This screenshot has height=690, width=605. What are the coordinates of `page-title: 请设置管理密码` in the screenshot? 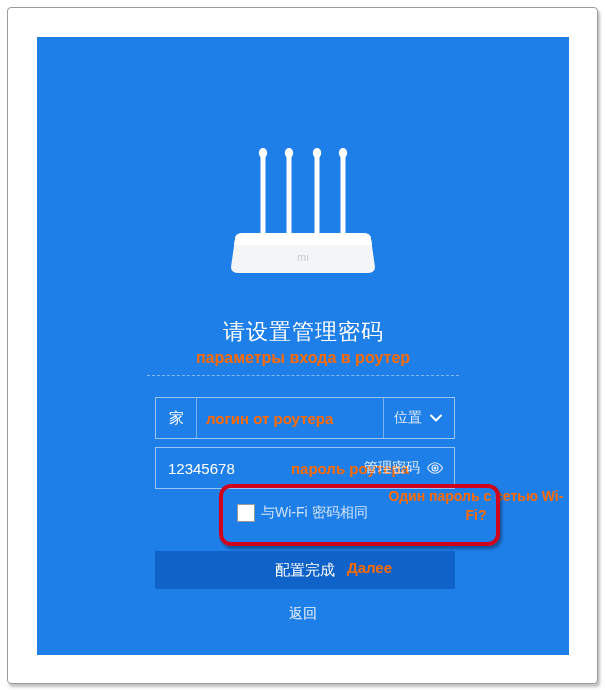 It's located at (303, 332).